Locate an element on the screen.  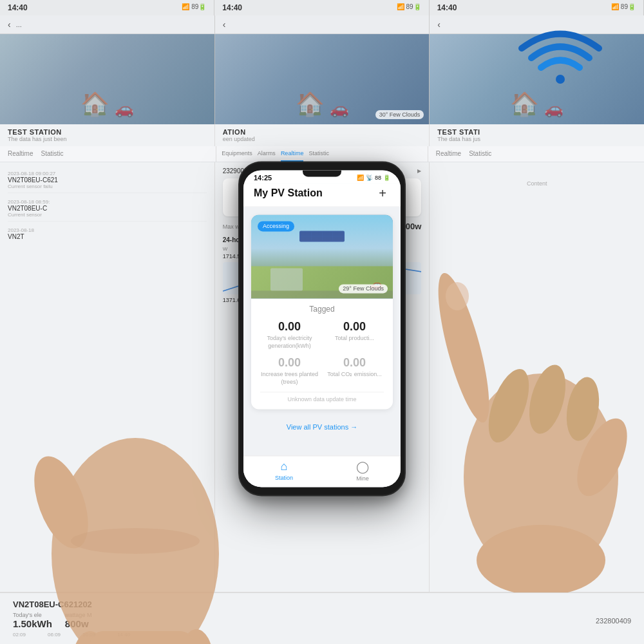
bg-station-name-left: TEST STATION is located at coordinates (107, 132).